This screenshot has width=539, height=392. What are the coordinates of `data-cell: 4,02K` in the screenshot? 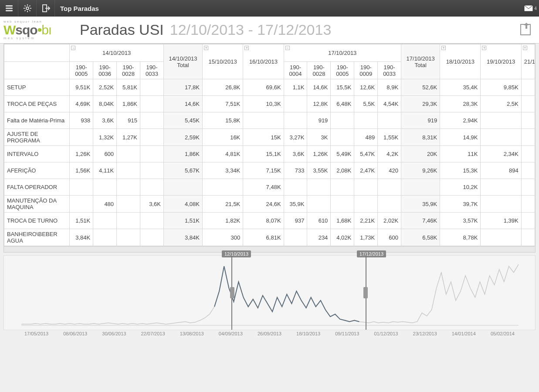 It's located at (342, 238).